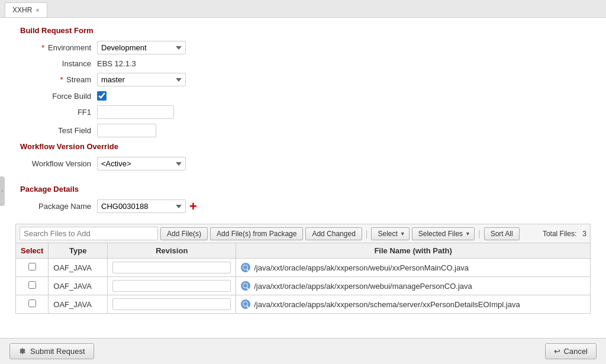  What do you see at coordinates (43, 47) in the screenshot?
I see `required-star: *` at bounding box center [43, 47].